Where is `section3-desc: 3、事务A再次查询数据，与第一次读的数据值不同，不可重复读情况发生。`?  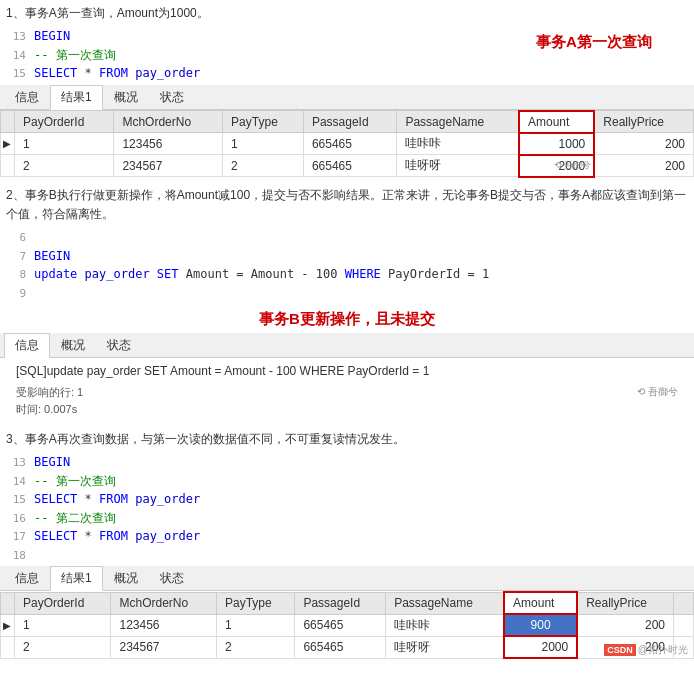
section3-desc: 3、事务A再次查询数据，与第一次读的数据值不同，不可重复读情况发生。 is located at coordinates (347, 438).